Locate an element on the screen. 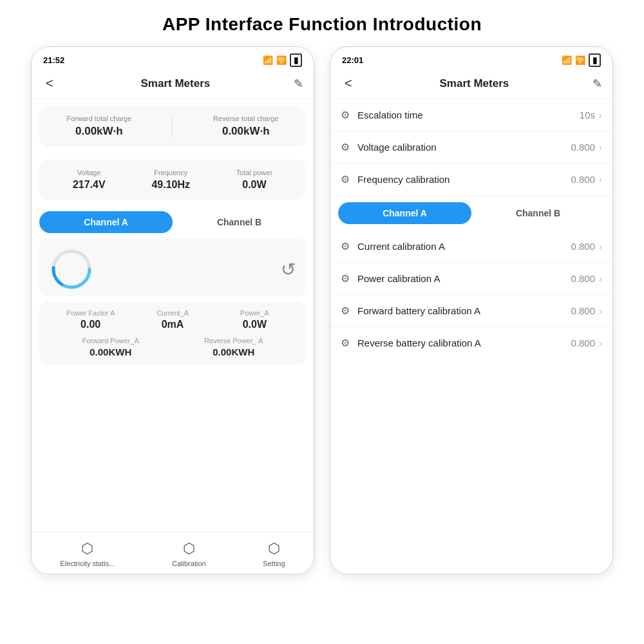 This screenshot has height=644, width=644. power-stat: Power_A 0.0W is located at coordinates (255, 319).